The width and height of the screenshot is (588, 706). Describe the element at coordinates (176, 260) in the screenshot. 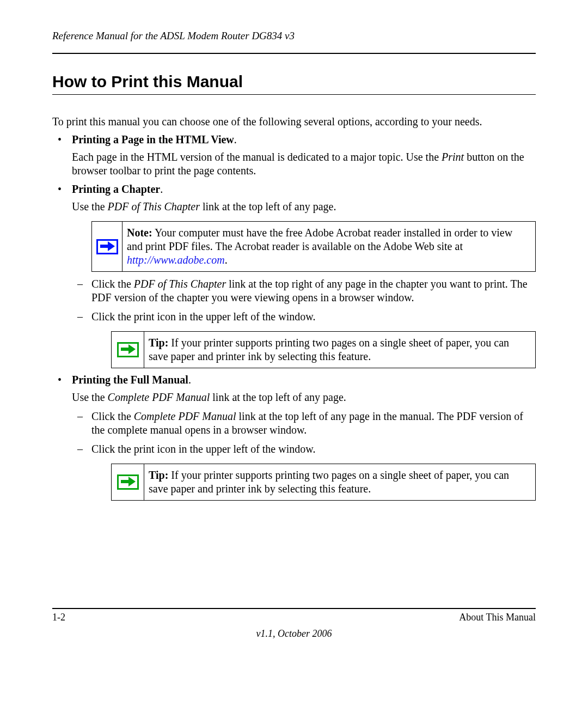

I see `adobe-link: http://www.adobe.com` at that location.